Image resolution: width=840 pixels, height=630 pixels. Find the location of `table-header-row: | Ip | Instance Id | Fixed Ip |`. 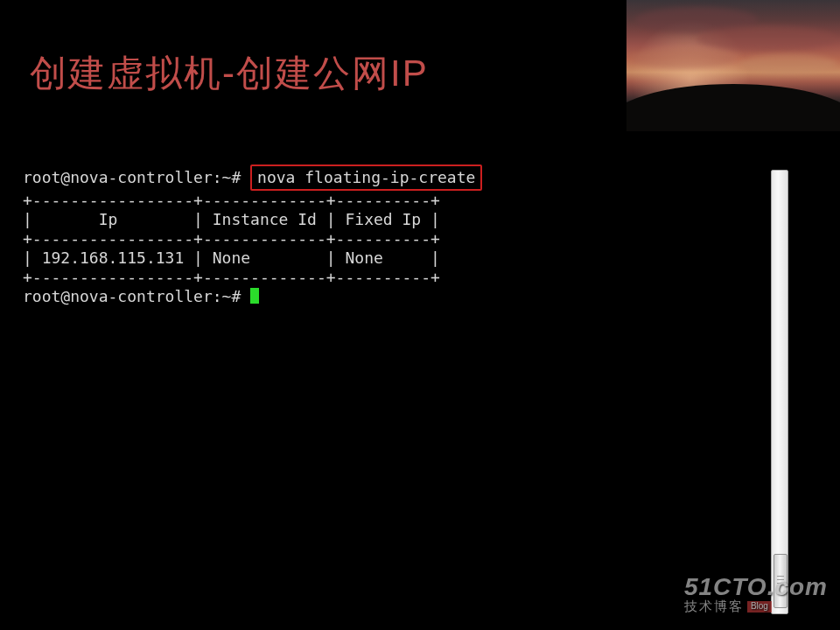

table-header-row: | Ip | Instance Id | Fixed Ip | is located at coordinates (231, 219).